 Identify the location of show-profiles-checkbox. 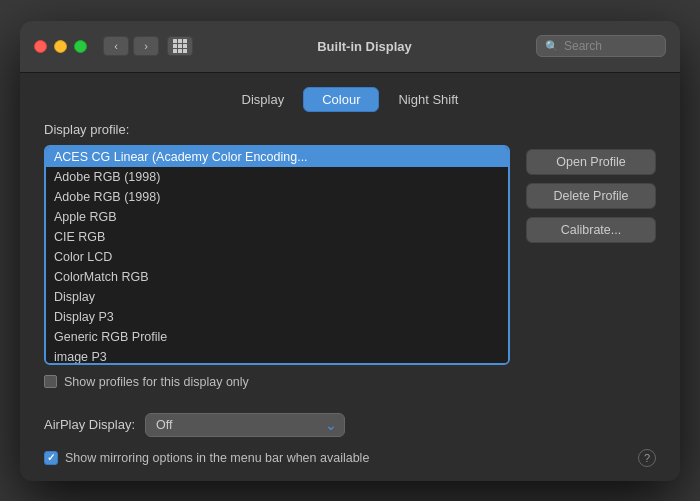
(50, 382).